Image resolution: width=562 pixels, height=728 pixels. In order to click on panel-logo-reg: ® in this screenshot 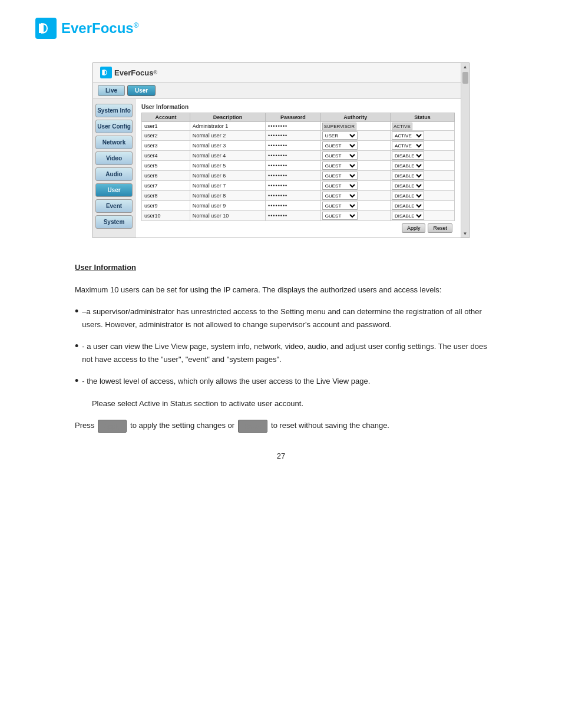, I will do `click(156, 73)`.